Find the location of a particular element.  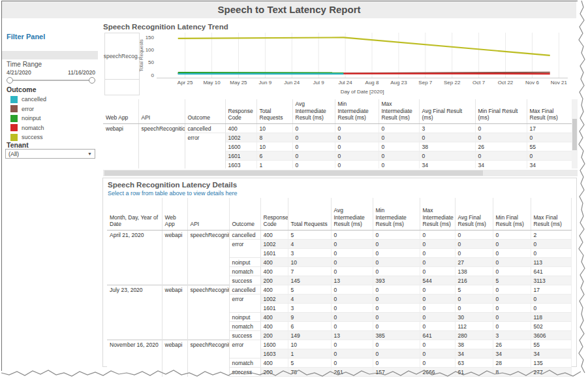

legend-item-error: error is located at coordinates (29, 110).